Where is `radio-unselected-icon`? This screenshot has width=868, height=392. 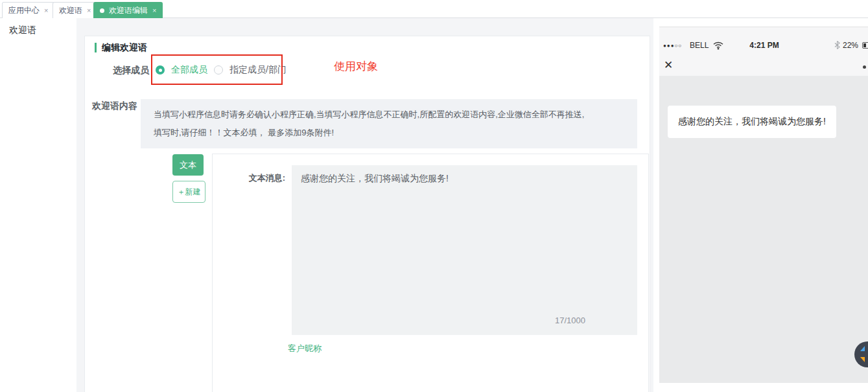
radio-unselected-icon is located at coordinates (218, 70).